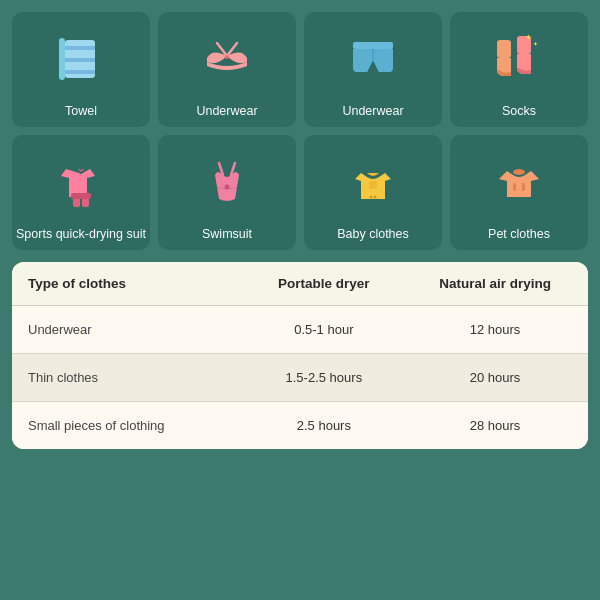 The image size is (600, 600). I want to click on bra-icon, so click(227, 58).